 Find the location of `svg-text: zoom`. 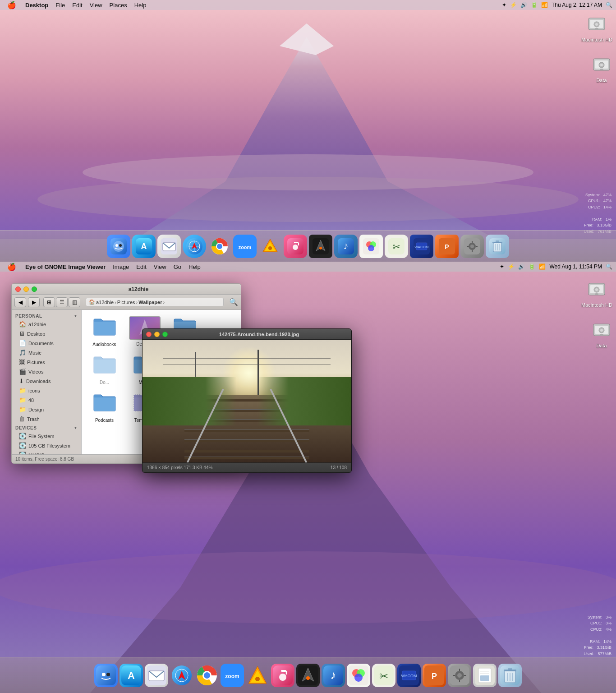

svg-text: zoom is located at coordinates (245, 247).